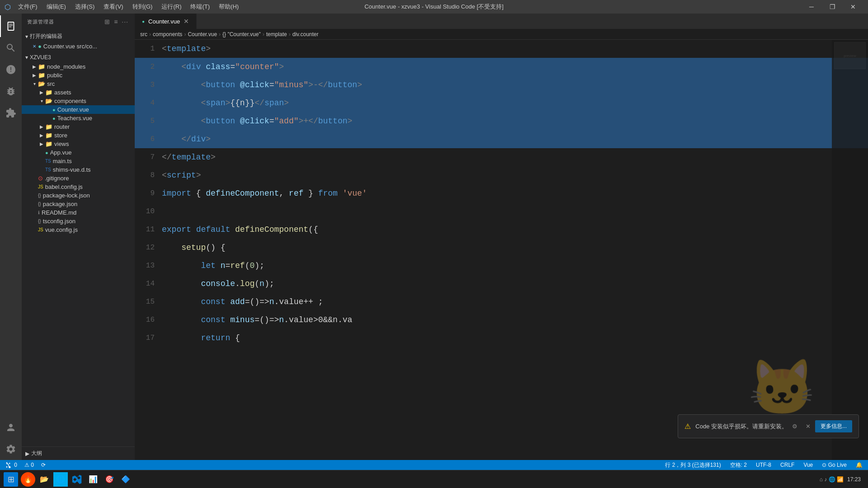  Describe the element at coordinates (148, 320) in the screenshot. I see `line-number: 16` at that location.